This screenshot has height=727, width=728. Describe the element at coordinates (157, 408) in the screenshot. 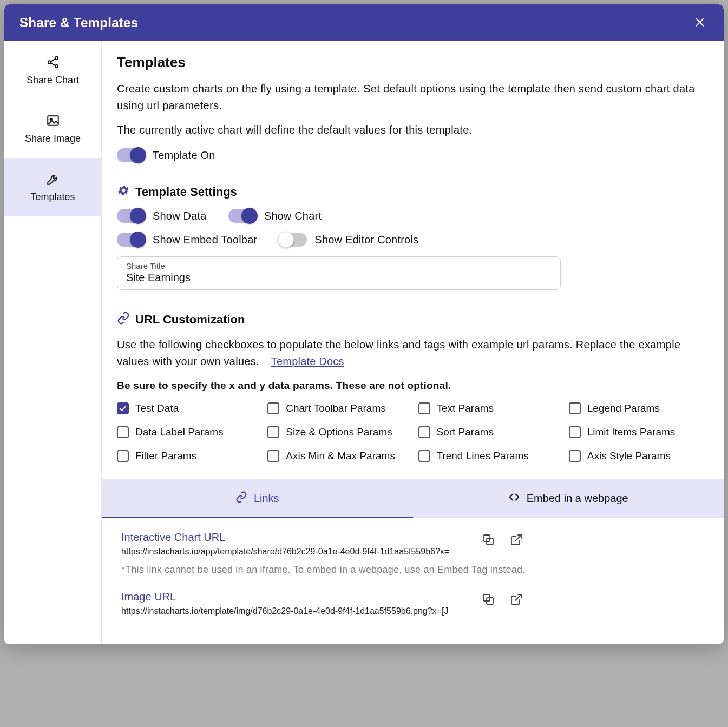

I see `checkbox-label: Test Data` at that location.